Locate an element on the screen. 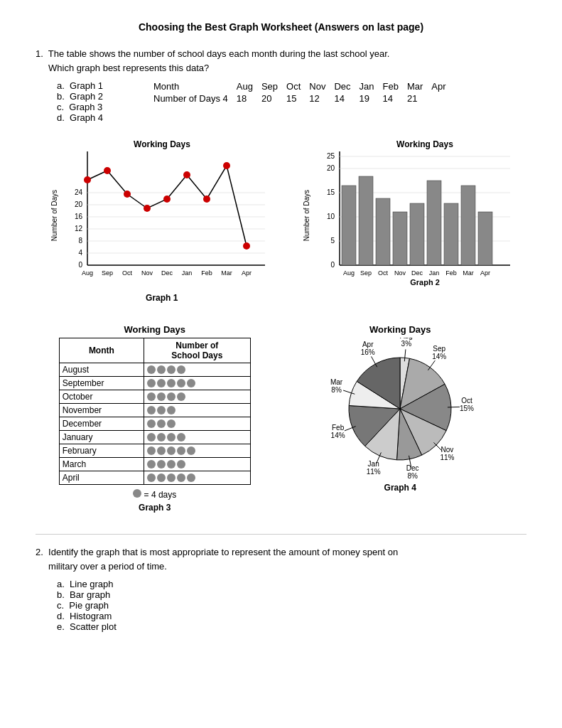 This screenshot has height=728, width=562. svg-text: 8 is located at coordinates (80, 240).